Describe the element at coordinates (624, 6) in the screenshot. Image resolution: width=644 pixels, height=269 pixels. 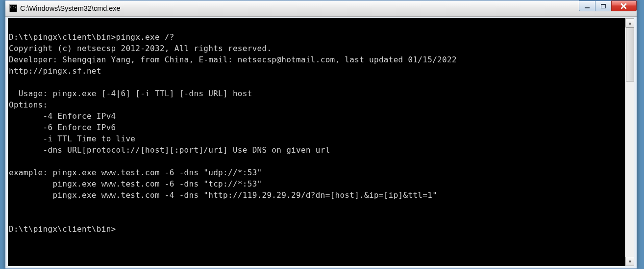
I see `close-icon` at that location.